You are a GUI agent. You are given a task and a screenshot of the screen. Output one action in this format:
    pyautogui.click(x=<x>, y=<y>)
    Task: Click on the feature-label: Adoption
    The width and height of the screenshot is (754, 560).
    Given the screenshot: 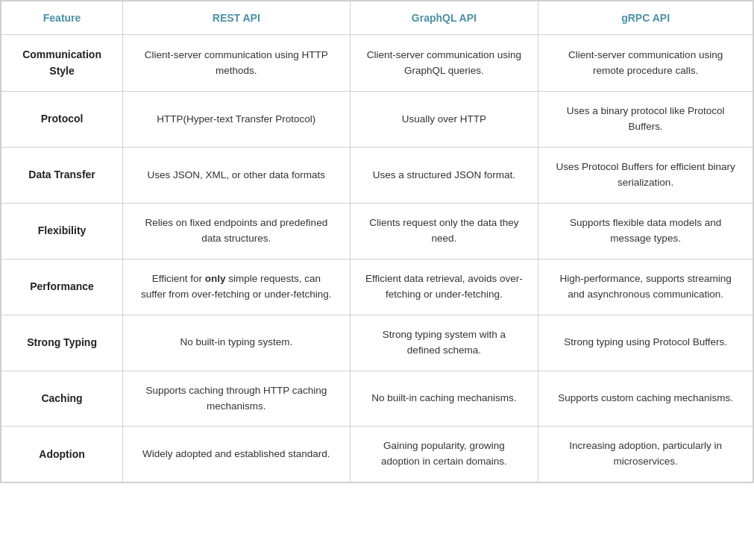 What is the action you would take?
    pyautogui.click(x=63, y=455)
    